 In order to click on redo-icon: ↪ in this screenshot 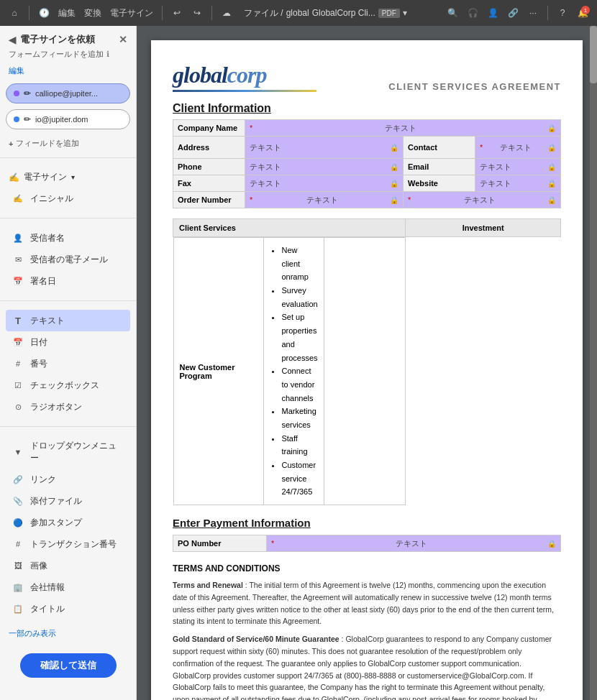, I will do `click(197, 13)`.